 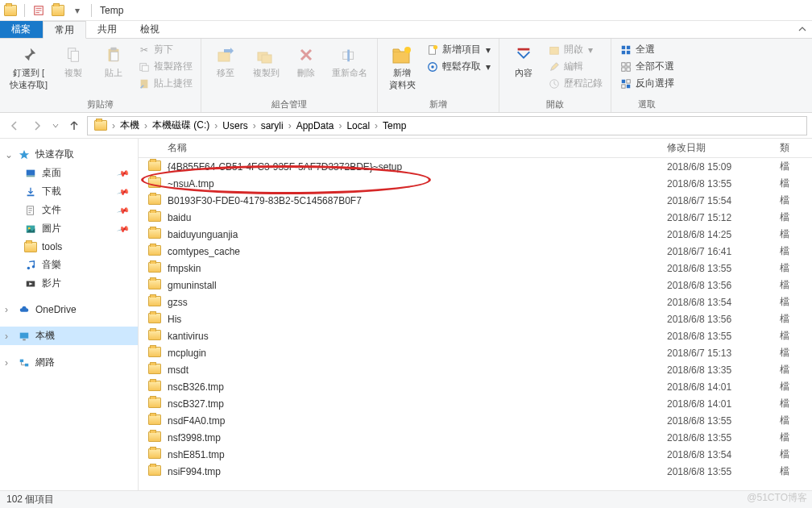 I want to click on sidebar-item: 下載📌, so click(x=69, y=192).